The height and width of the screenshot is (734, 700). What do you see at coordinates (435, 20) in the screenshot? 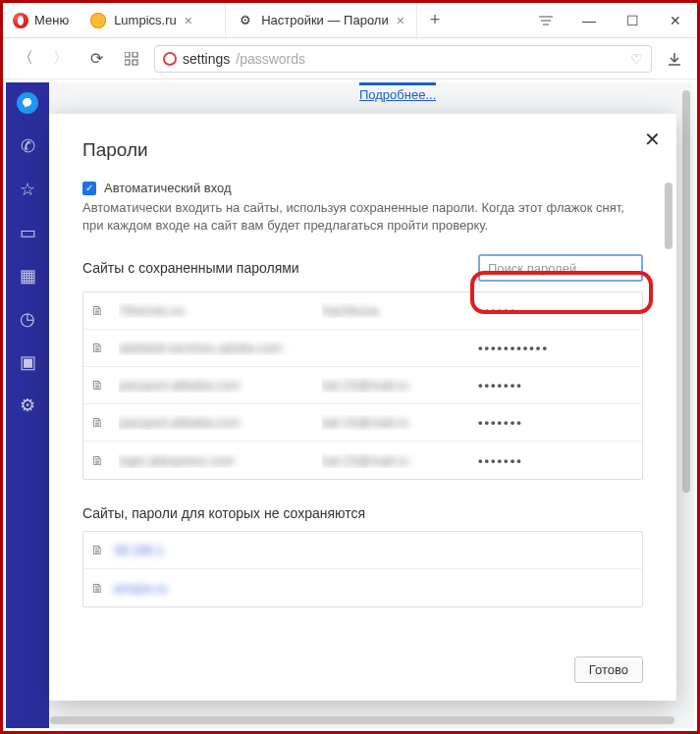
I see `new-tab-button: +` at bounding box center [435, 20].